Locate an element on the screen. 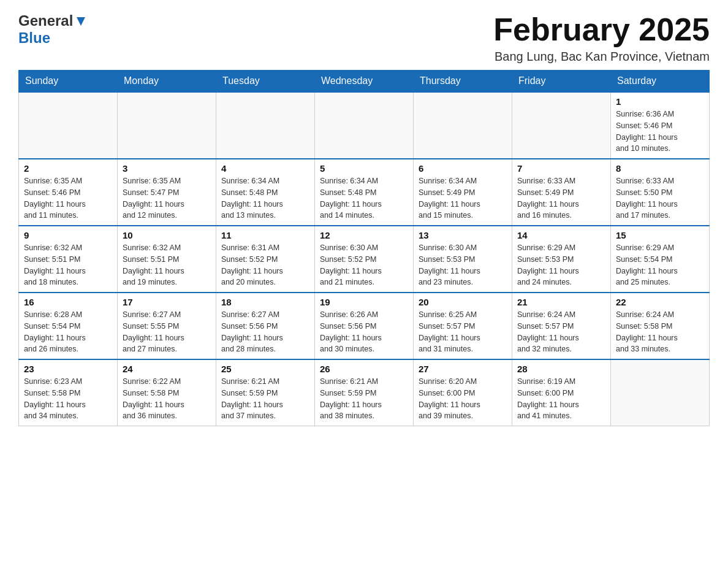  day-info: Sunrise: 6:29 AMSunset: 5:53 PMDaylight:… is located at coordinates (561, 265).